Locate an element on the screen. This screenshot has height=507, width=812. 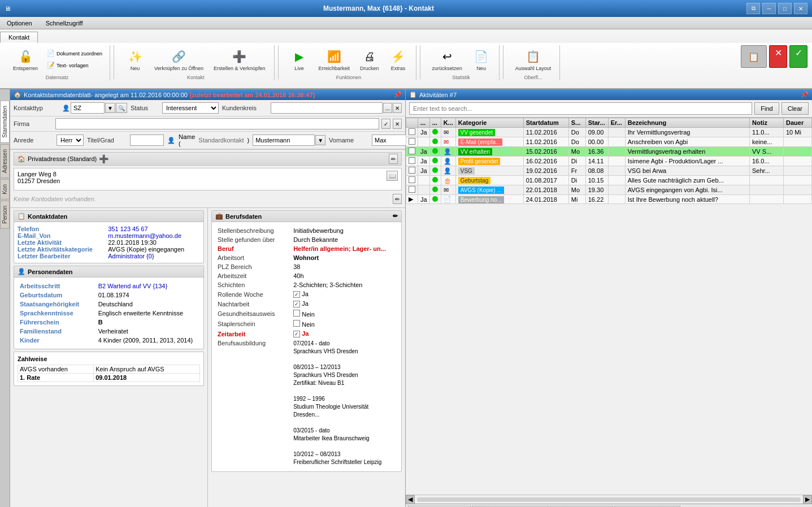
tab-person: Person is located at coordinates (5, 215).